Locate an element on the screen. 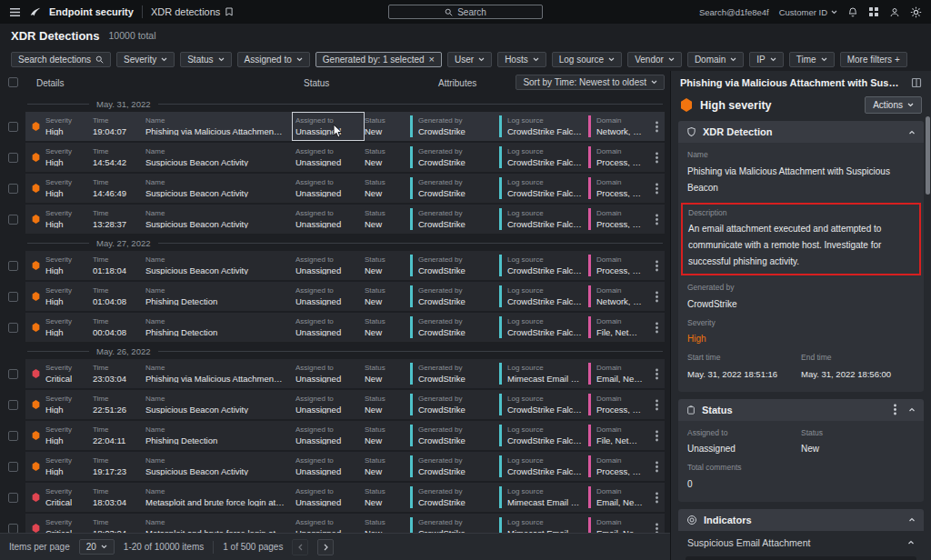 The height and width of the screenshot is (560, 931). domain-value: Network, E... is located at coordinates (620, 302).